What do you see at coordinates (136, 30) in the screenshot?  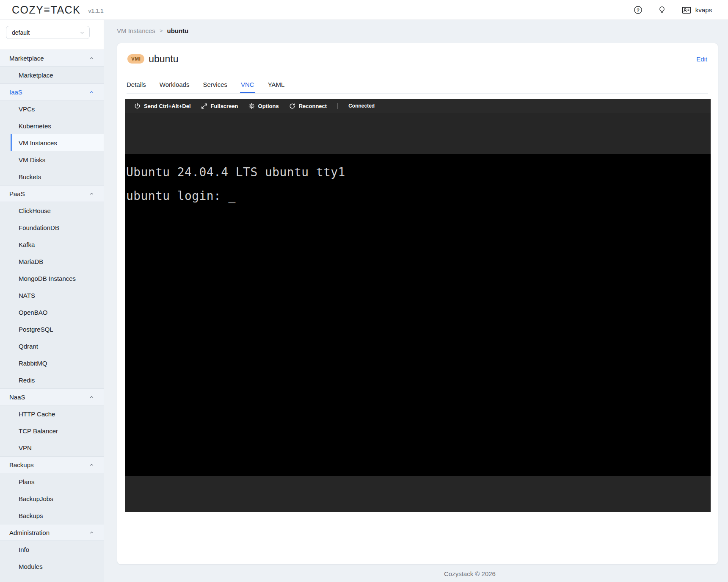 I see `breadcrumb-vm-instances-link: VM Instances` at bounding box center [136, 30].